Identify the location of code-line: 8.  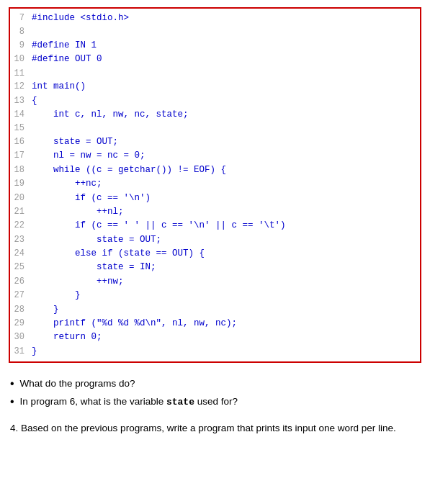
(215, 32).